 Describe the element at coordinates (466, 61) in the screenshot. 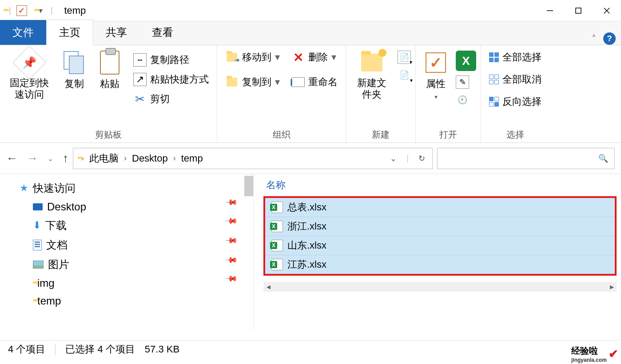

I see `open-excel-icon: X` at that location.